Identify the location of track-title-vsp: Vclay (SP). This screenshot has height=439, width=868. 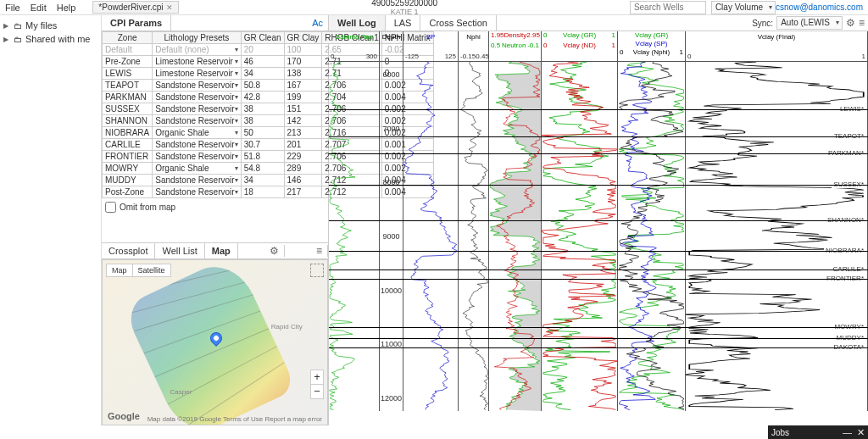
(652, 44).